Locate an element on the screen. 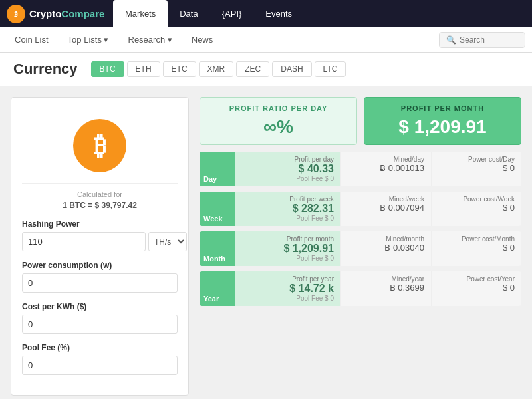  currency-header: Currency BTC ETH ETC XMR ZEC DASH LTC is located at coordinates (266, 69).